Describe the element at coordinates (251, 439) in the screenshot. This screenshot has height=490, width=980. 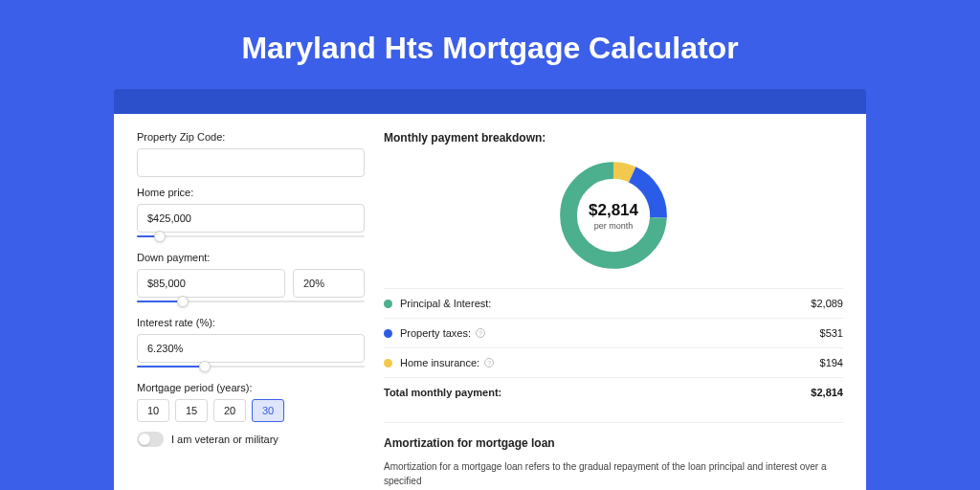
I see `veteran-toggle-row: I am veteran or military` at that location.